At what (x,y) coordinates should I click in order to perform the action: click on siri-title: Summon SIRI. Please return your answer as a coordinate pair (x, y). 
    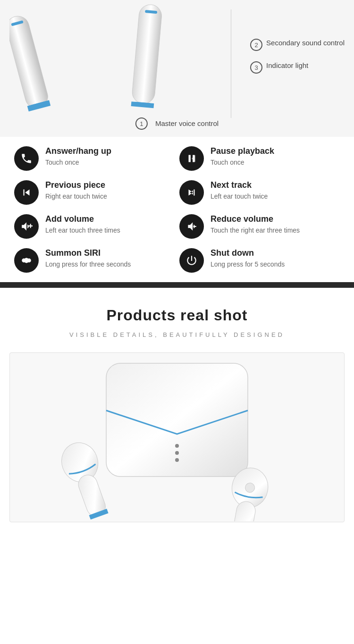
    Looking at the image, I should click on (110, 253).